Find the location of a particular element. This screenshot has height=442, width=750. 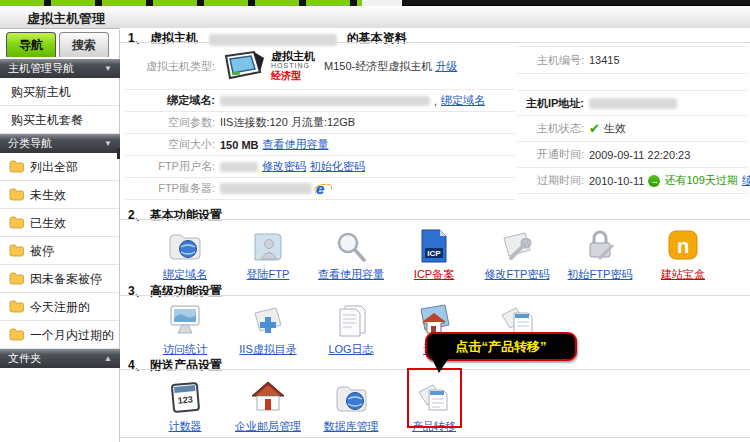

ftp-login-icon is located at coordinates (268, 247).